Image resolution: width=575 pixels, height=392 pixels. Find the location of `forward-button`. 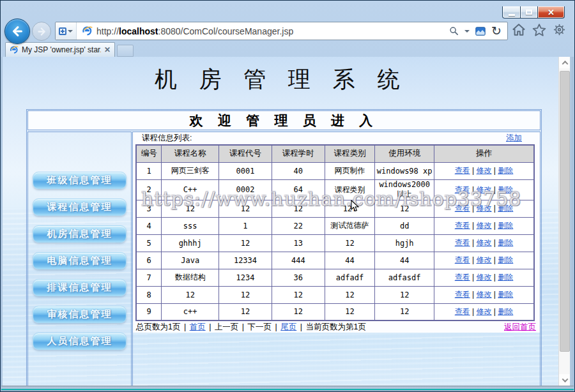

forward-button is located at coordinates (42, 31).